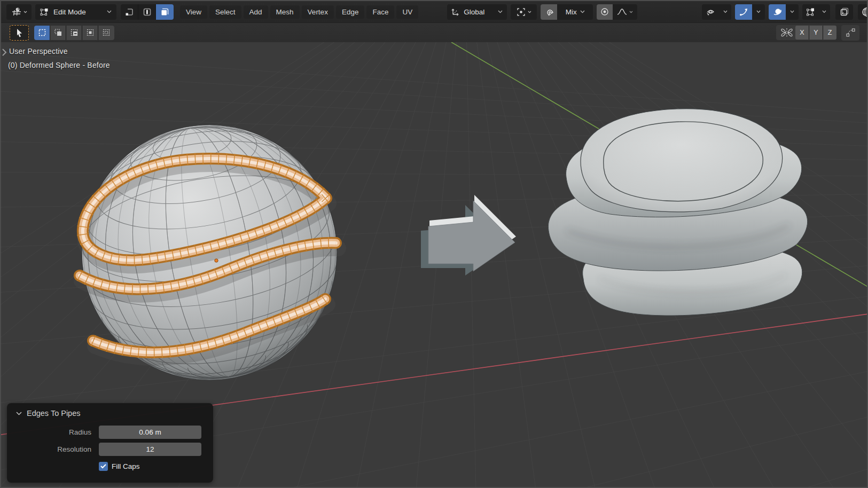  Describe the element at coordinates (45, 12) in the screenshot. I see `edit-mode-icon` at that location.